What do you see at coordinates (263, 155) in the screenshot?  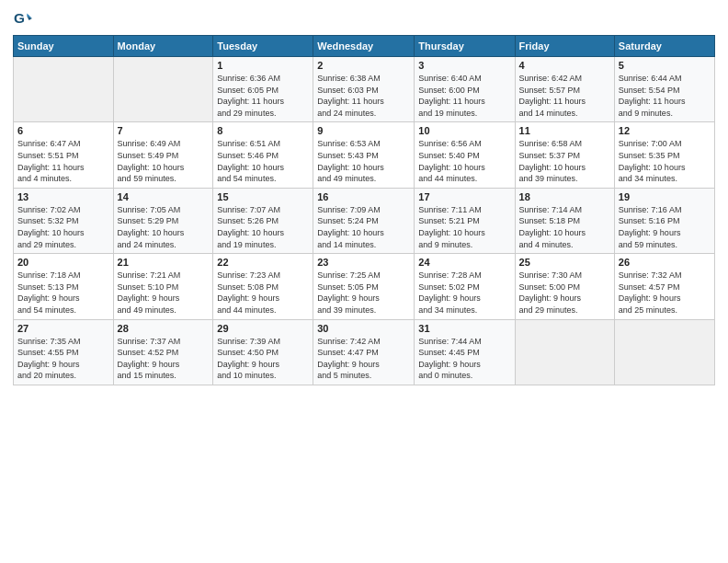 I see `day-cell: 8Sunrise: 6:51 AM Sunset: 5:46 PM Daylig…` at bounding box center [263, 155].